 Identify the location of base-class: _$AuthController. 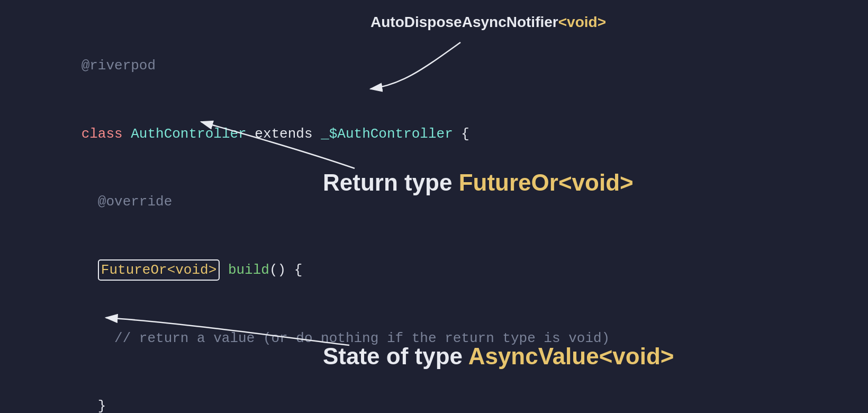
(387, 134).